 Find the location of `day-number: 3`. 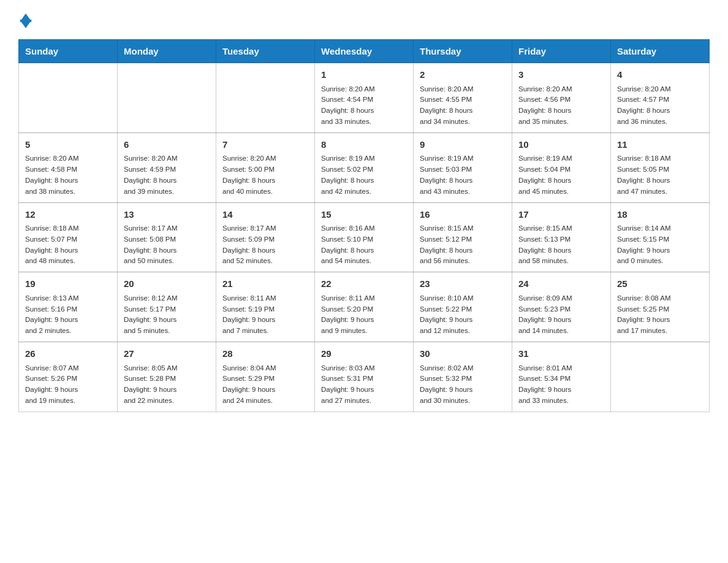

day-number: 3 is located at coordinates (561, 75).